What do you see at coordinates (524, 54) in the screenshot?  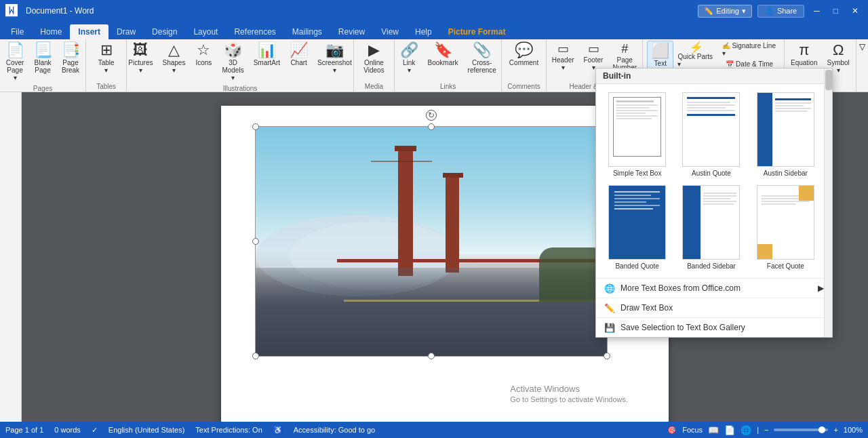 I see `comment-button: 💬 Comment` at bounding box center [524, 54].